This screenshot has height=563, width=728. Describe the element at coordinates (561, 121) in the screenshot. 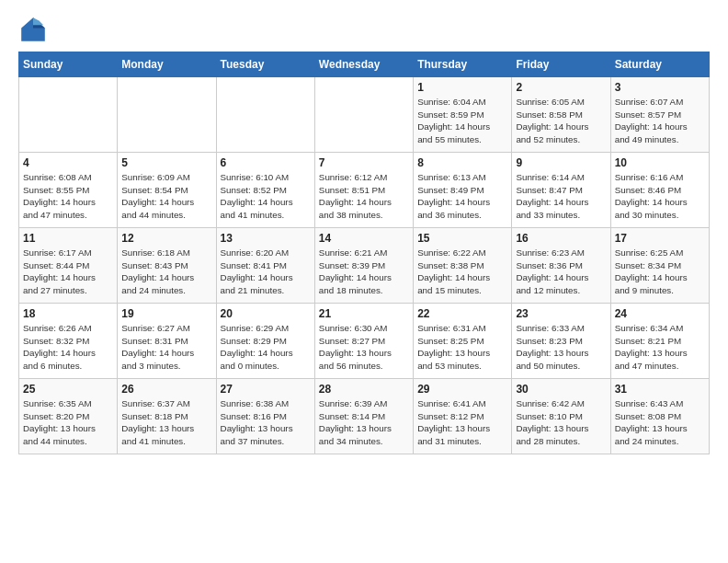

I see `day-info: Sunrise: 6:05 AMSunset: 8:58 PMDaylight:…` at that location.